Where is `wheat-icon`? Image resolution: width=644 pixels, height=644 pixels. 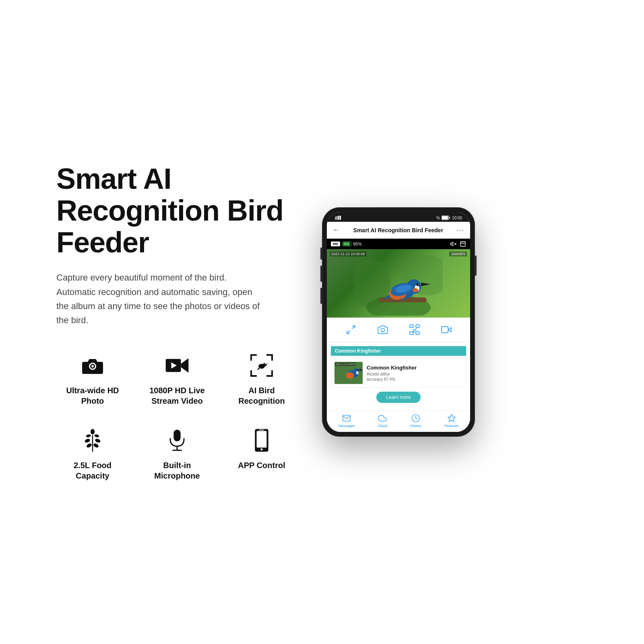
wheat-icon is located at coordinates (93, 440).